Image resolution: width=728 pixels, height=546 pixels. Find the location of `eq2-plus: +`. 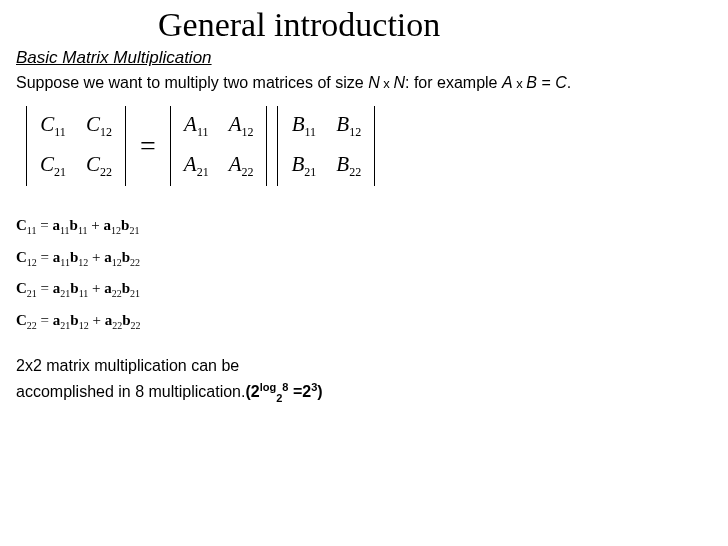

eq2-plus: + is located at coordinates (96, 257).